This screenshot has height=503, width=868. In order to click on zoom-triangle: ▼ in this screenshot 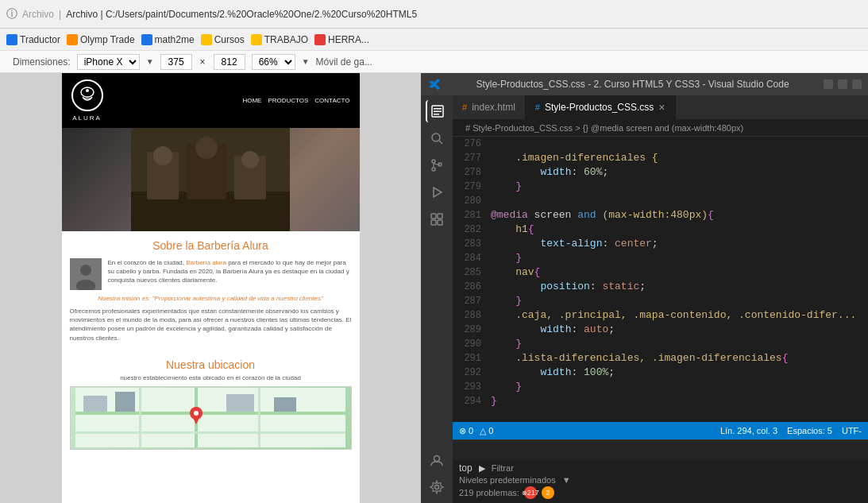, I will do `click(306, 62)`.